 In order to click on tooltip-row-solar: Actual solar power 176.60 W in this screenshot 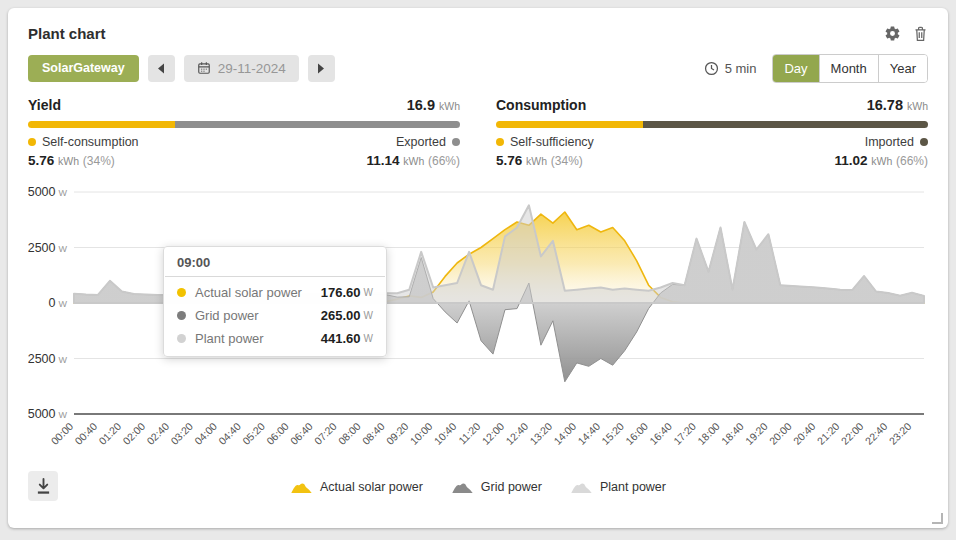, I will do `click(275, 292)`.